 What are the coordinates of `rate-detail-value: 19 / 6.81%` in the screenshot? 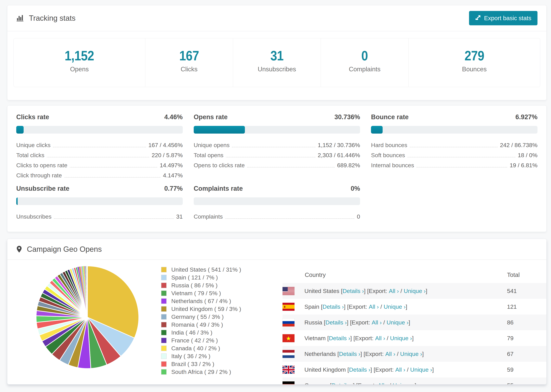 It's located at (523, 165).